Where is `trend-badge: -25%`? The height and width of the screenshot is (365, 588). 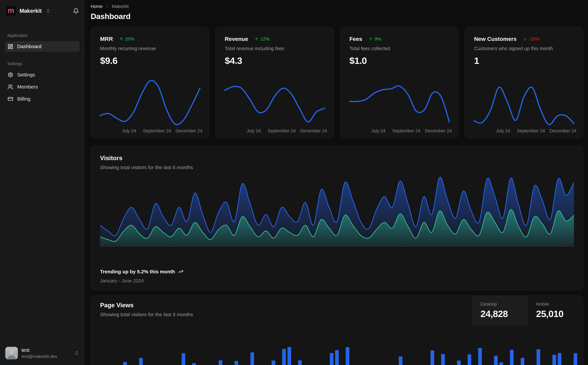 trend-badge: -25% is located at coordinates (531, 39).